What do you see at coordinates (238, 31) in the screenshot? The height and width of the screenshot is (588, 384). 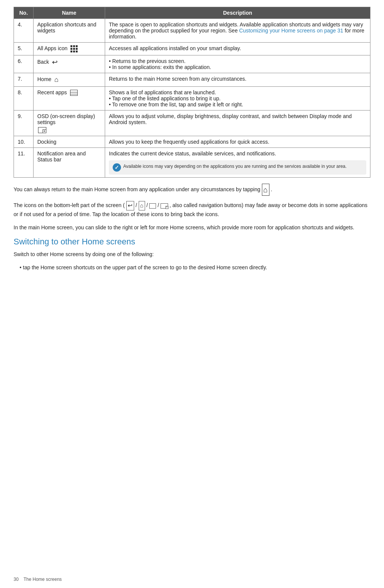 I see `row-desc: The space is open to application shortcu…` at bounding box center [238, 31].